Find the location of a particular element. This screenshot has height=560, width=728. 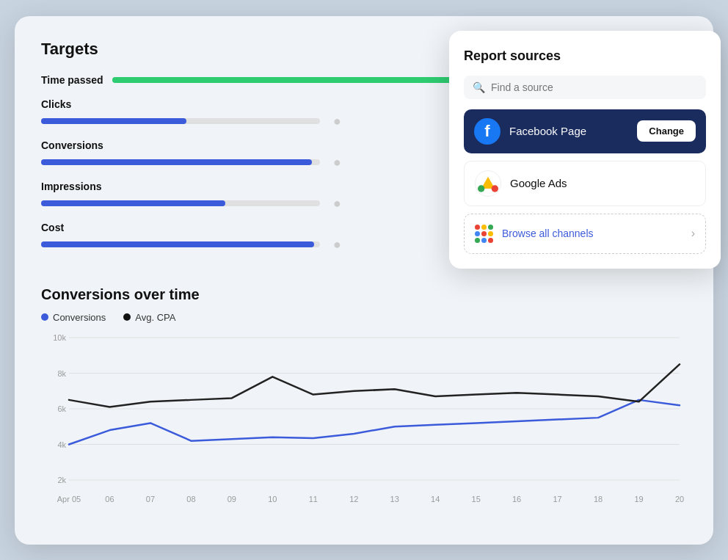

impressions-fill is located at coordinates (134, 203).